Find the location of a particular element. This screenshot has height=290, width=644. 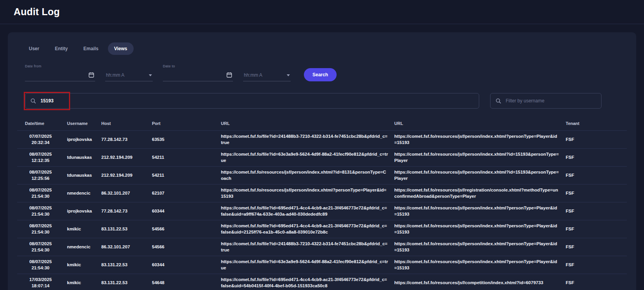

cell-port: 54648 is located at coordinates (183, 282).